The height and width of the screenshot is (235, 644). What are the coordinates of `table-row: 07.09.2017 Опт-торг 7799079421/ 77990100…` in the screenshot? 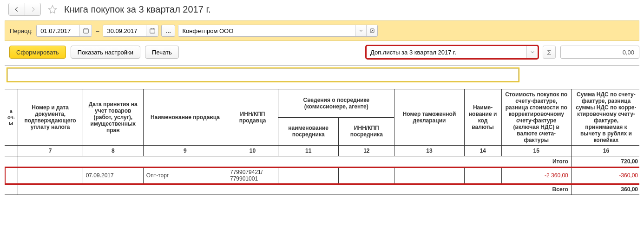 It's located at (322, 176).